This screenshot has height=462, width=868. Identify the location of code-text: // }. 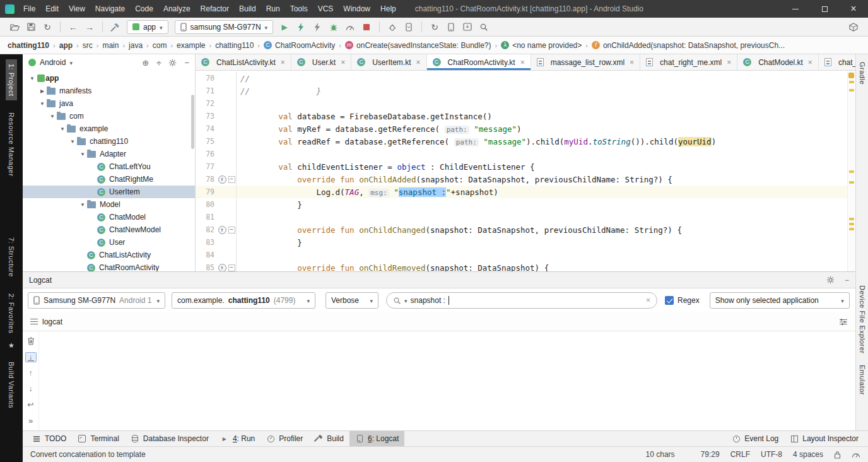
(279, 91).